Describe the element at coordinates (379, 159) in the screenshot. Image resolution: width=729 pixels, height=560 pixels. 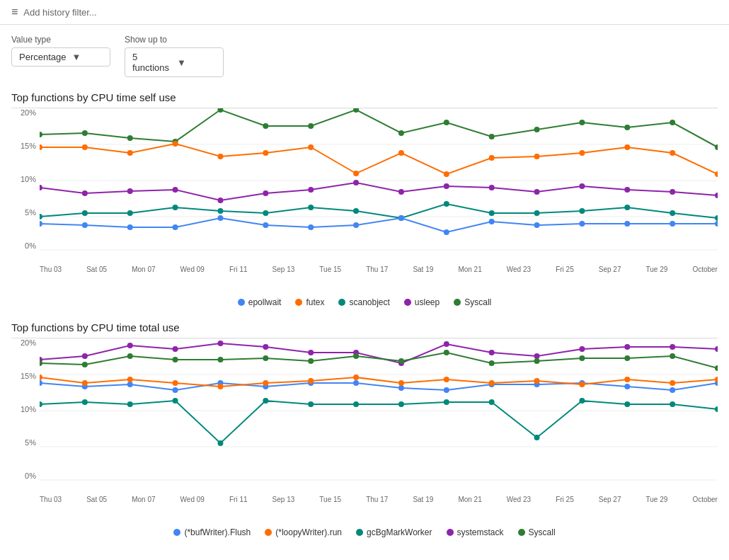
I see `chart1-futex-line` at that location.